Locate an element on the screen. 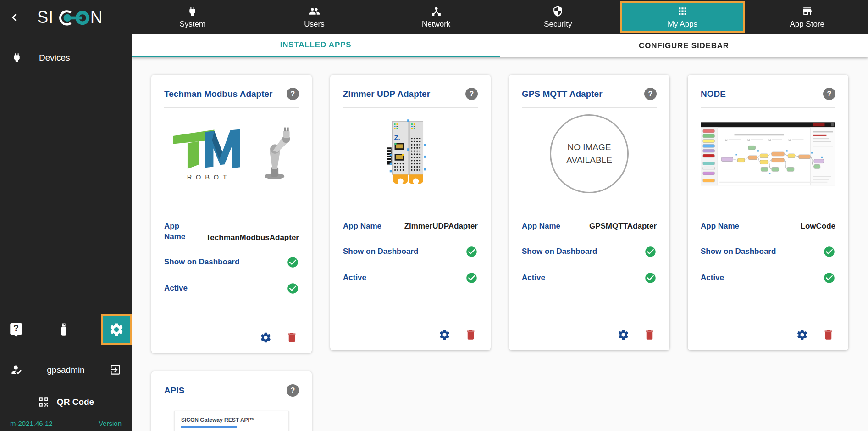 This screenshot has height=431, width=868. sidebar-header: SI N is located at coordinates (66, 17).